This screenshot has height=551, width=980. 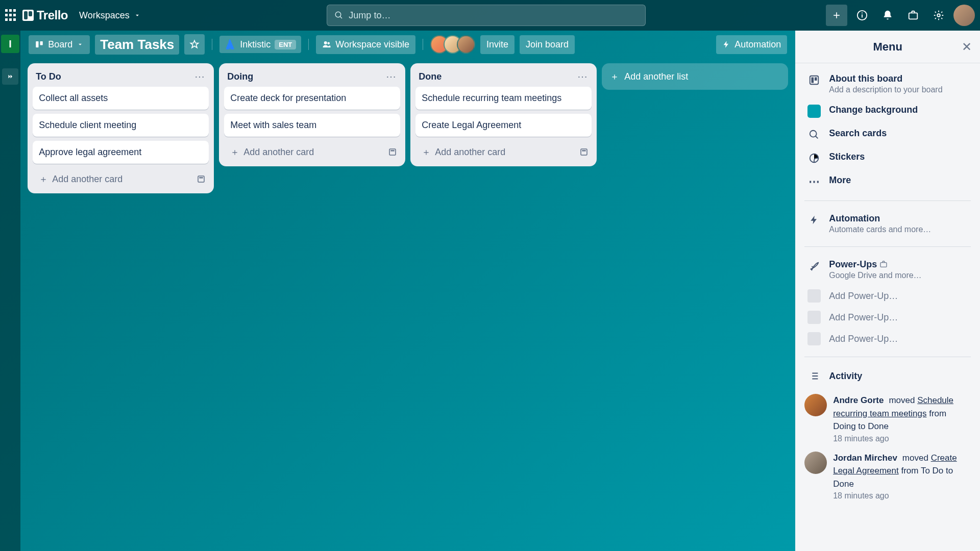 I want to click on divider, so click(x=888, y=247).